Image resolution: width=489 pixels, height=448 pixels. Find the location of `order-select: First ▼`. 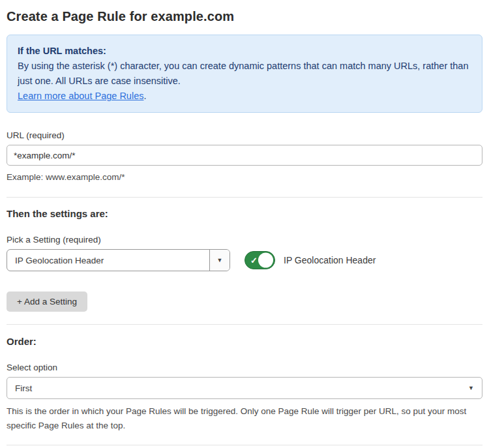

order-select: First ▼ is located at coordinates (244, 388).